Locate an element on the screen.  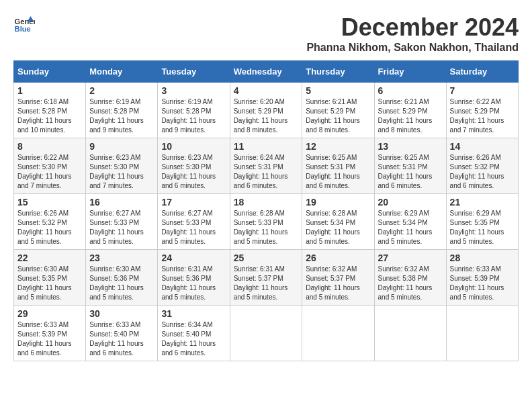
day-number: 10 is located at coordinates (193, 146).